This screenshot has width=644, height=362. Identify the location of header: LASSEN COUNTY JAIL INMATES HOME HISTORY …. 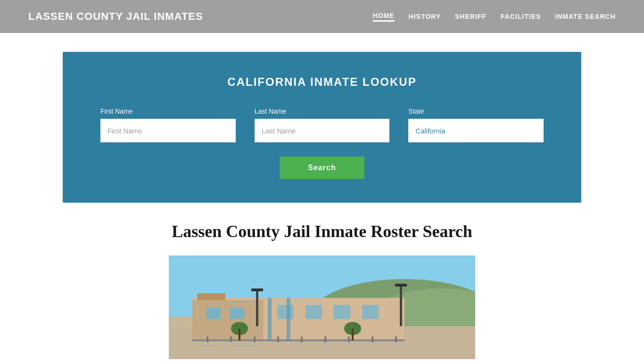
(322, 16).